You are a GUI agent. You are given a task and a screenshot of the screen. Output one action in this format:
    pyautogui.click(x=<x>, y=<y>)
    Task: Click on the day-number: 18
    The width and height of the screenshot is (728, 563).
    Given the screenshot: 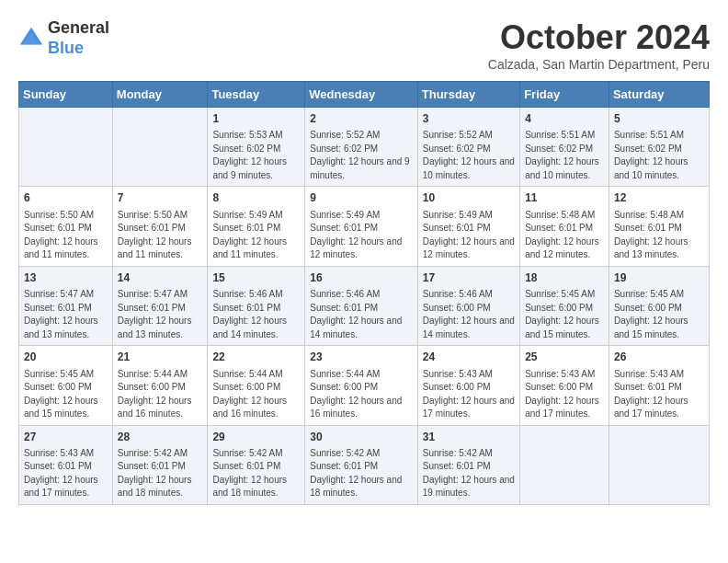 What is the action you would take?
    pyautogui.click(x=564, y=278)
    